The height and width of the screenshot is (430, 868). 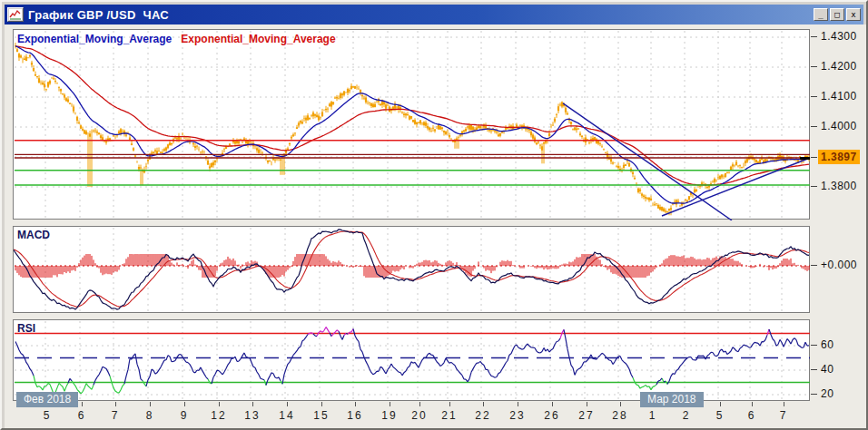 I want to click on window-title: График GBP /USD ЧАС, so click(x=98, y=15).